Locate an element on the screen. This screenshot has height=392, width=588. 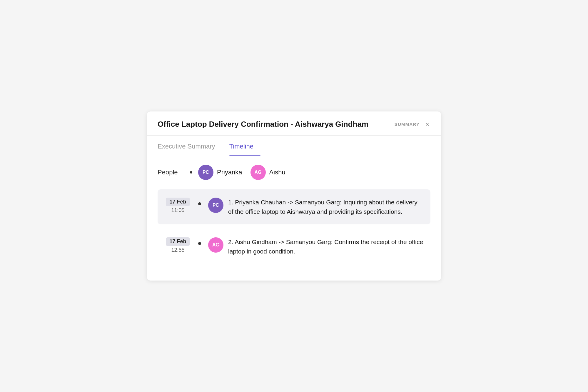
people-avatars: PC Priyanka AG Aishu is located at coordinates (244, 172).